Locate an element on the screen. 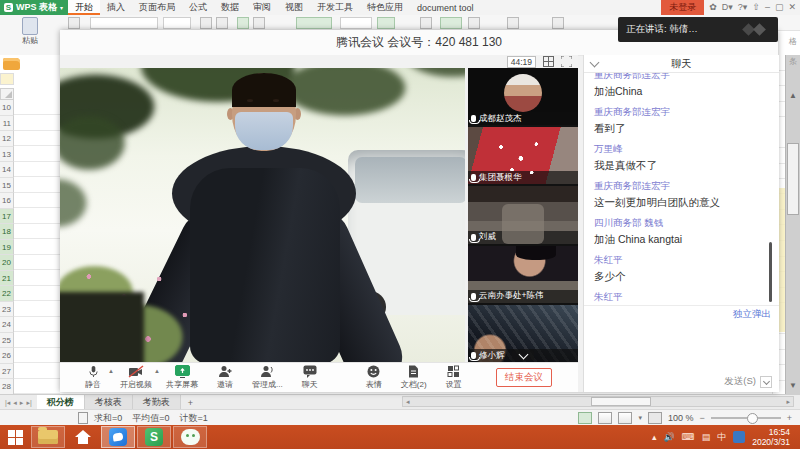 This screenshot has height=449, width=800. ime-indicator: 中 is located at coordinates (722, 437).